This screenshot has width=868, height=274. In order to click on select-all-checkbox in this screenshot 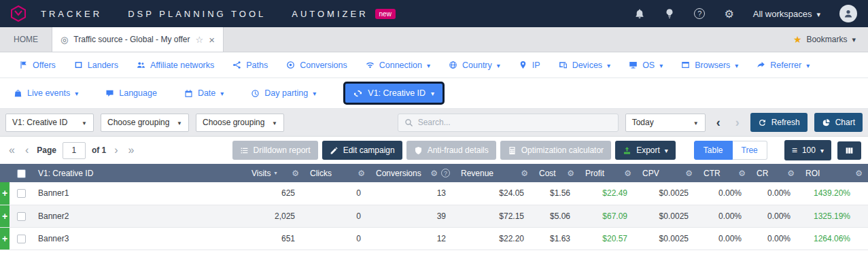, I will do `click(22, 174)`.